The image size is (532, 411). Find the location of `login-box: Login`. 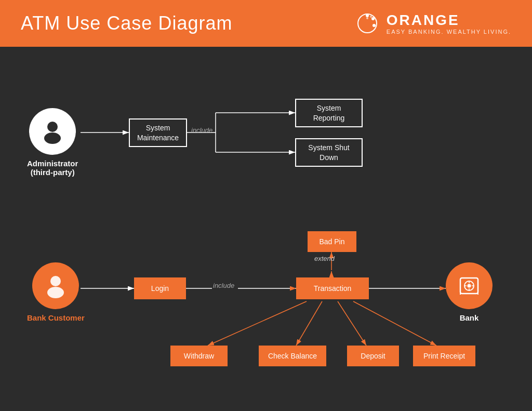

login-box: Login is located at coordinates (160, 288).